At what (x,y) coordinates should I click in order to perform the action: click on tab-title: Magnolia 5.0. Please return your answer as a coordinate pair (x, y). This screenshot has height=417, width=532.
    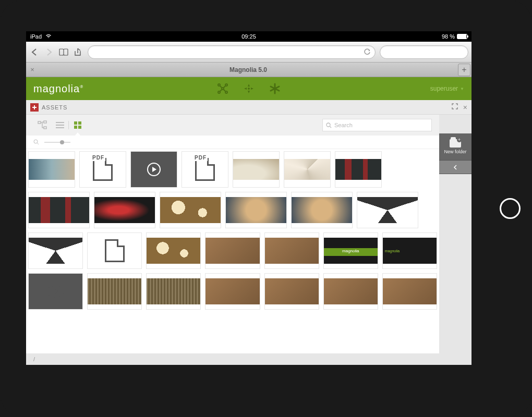
    Looking at the image, I should click on (248, 70).